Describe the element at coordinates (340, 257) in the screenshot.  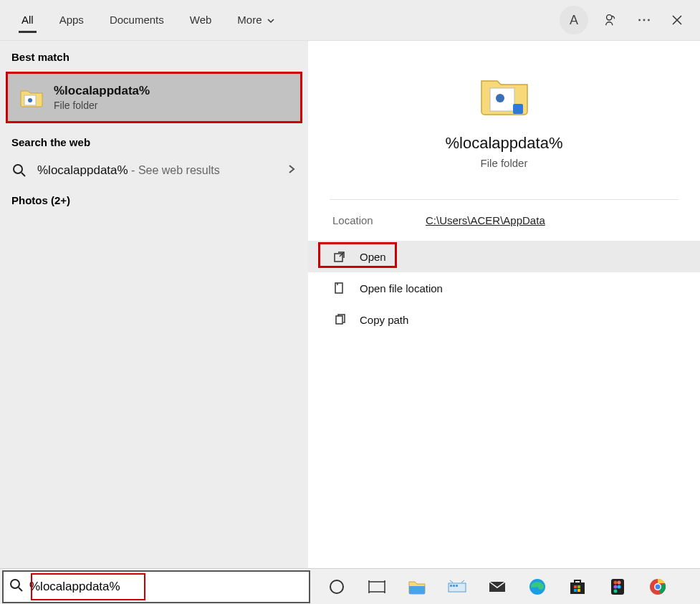
I see `open-icon` at that location.